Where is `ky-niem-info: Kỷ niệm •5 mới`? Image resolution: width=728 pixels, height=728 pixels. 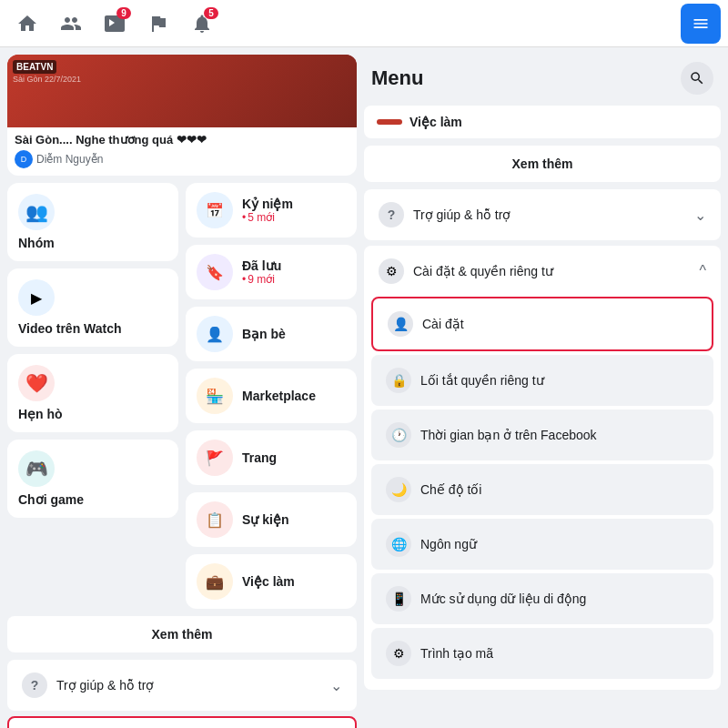
ky-niem-info: Kỷ niệm •5 mới is located at coordinates (268, 210).